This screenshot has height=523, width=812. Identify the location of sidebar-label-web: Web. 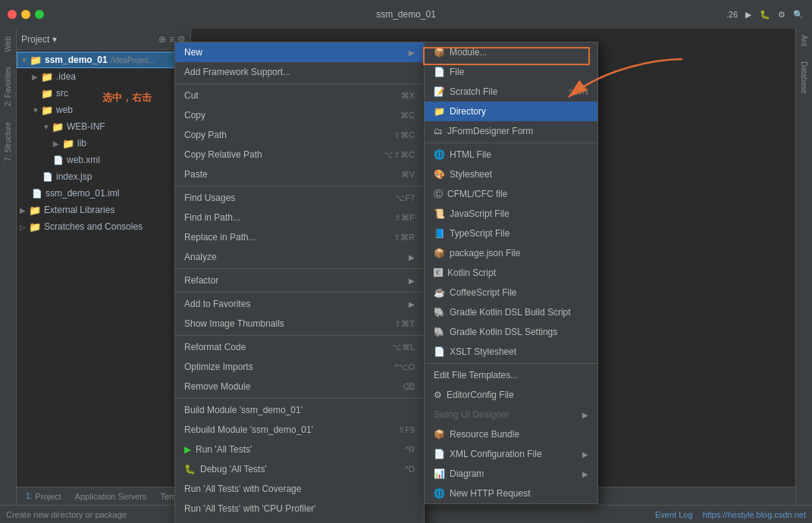
(8, 44).